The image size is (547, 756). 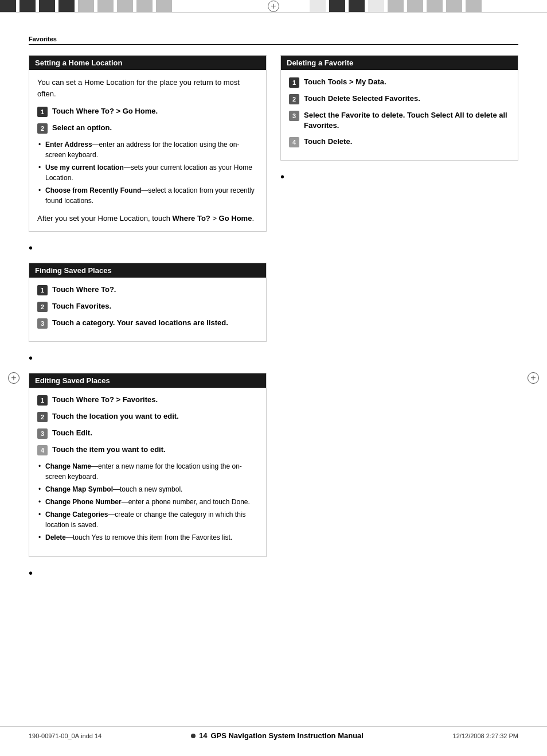 I want to click on finding-step-1: 1 Touch Where To?., so click(x=148, y=290).